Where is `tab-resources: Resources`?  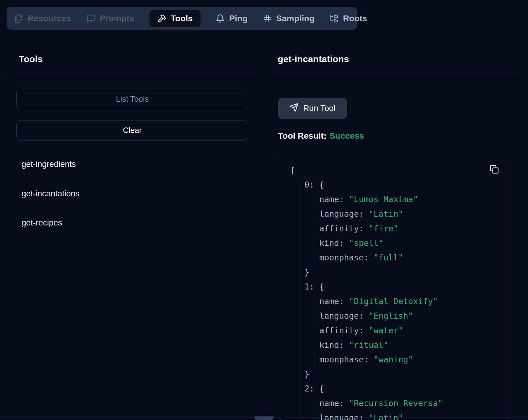 tab-resources: Resources is located at coordinates (43, 19).